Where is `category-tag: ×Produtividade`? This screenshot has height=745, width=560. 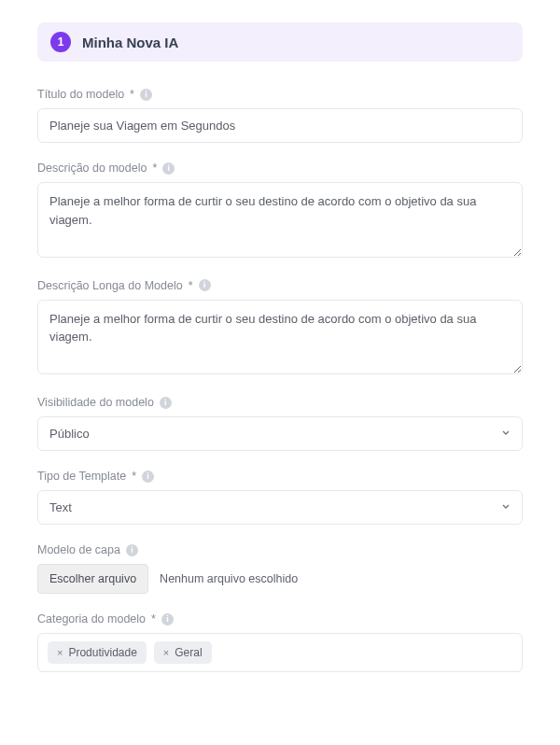 category-tag: ×Produtividade is located at coordinates (97, 653).